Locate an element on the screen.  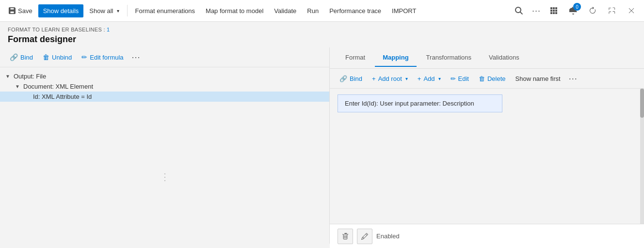
run-label: Run is located at coordinates (313, 11).